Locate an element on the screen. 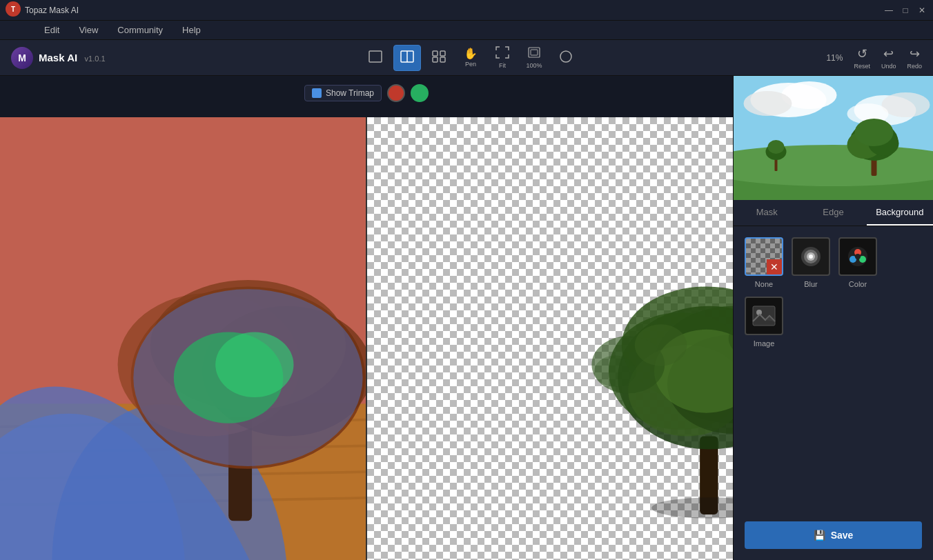  save-area: 💾 Save is located at coordinates (834, 535).